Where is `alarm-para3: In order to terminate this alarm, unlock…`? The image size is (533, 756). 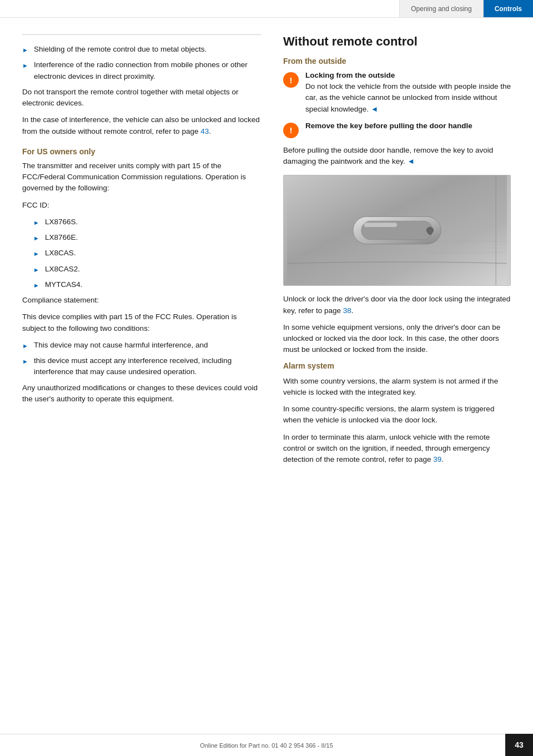 alarm-para3: In order to terminate this alarm, unlock… is located at coordinates (397, 448).